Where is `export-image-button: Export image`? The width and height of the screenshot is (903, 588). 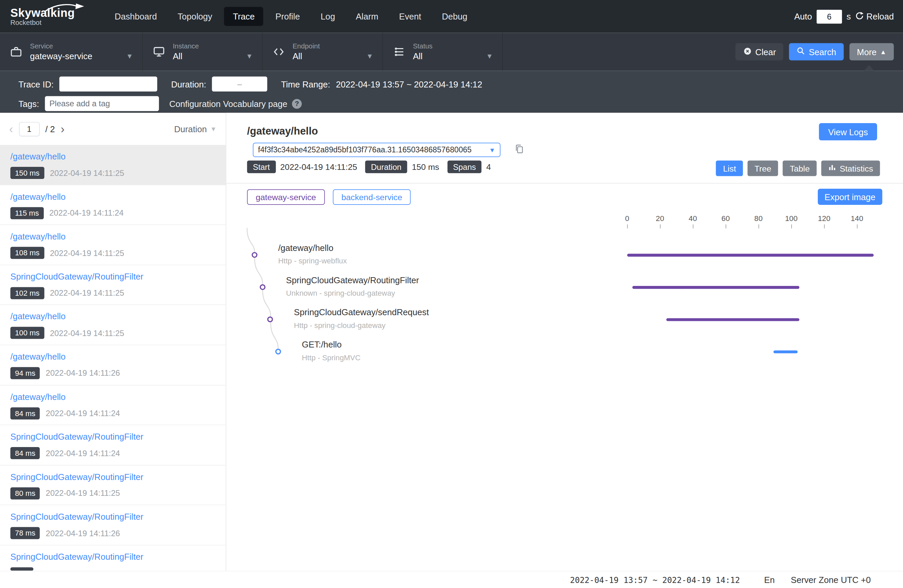 export-image-button: Export image is located at coordinates (850, 197).